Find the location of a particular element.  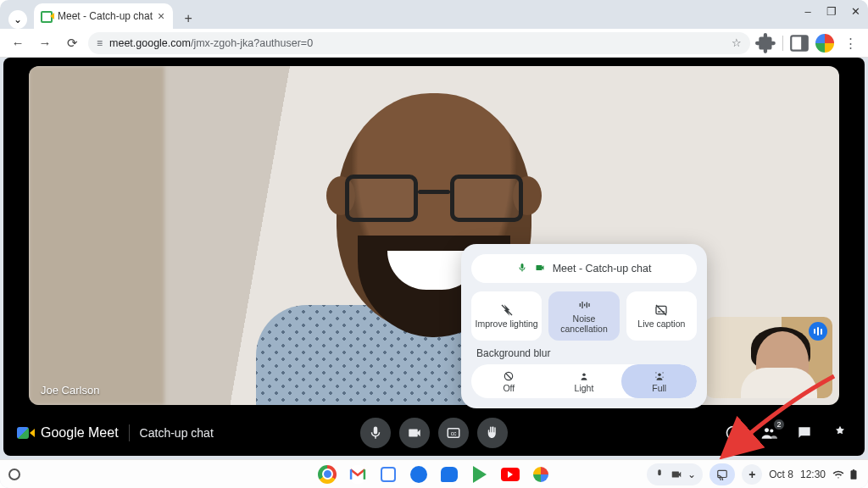

extensions-button is located at coordinates (766, 43).